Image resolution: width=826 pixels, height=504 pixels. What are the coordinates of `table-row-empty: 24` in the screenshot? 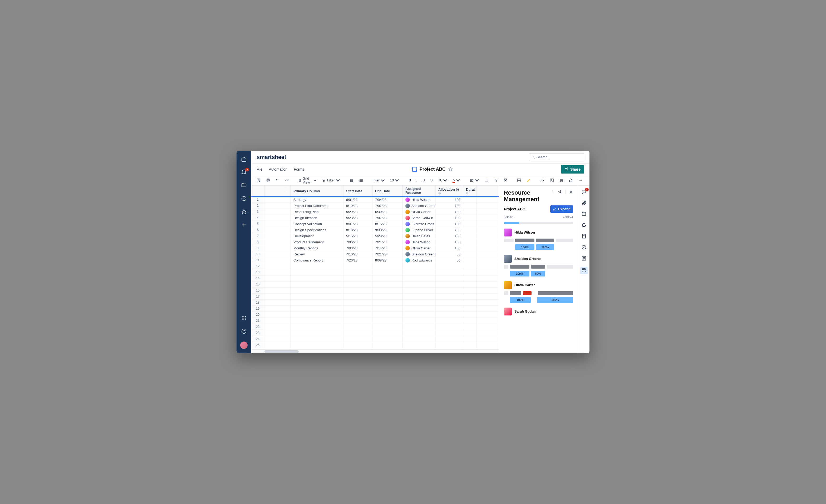 It's located at (375, 339).